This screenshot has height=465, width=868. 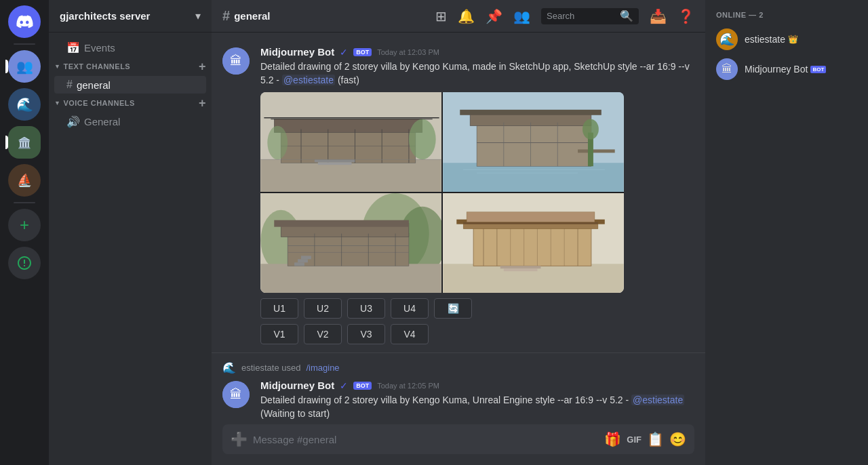 I want to click on server-header: gjarchitects server ▾, so click(x=130, y=16).